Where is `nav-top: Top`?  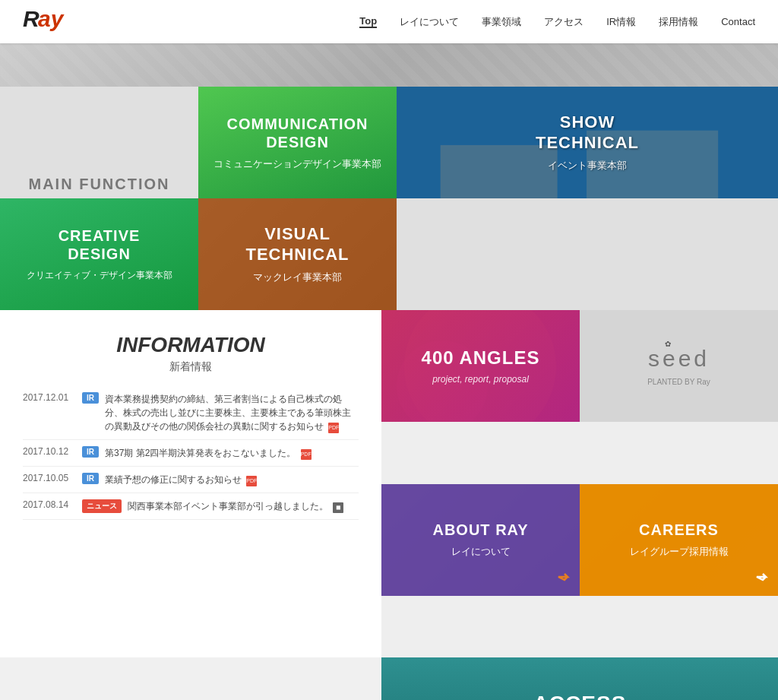
nav-top: Top is located at coordinates (368, 21).